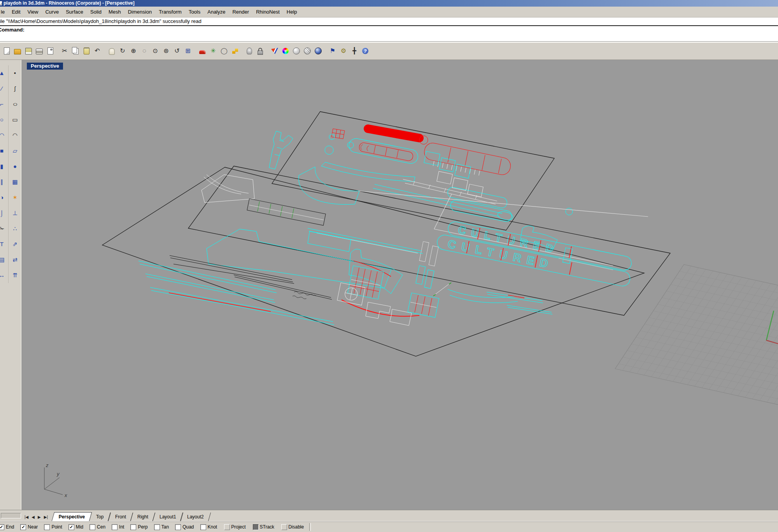 The height and width of the screenshot is (532, 778). I want to click on menu-mesh: Mesh, so click(115, 12).